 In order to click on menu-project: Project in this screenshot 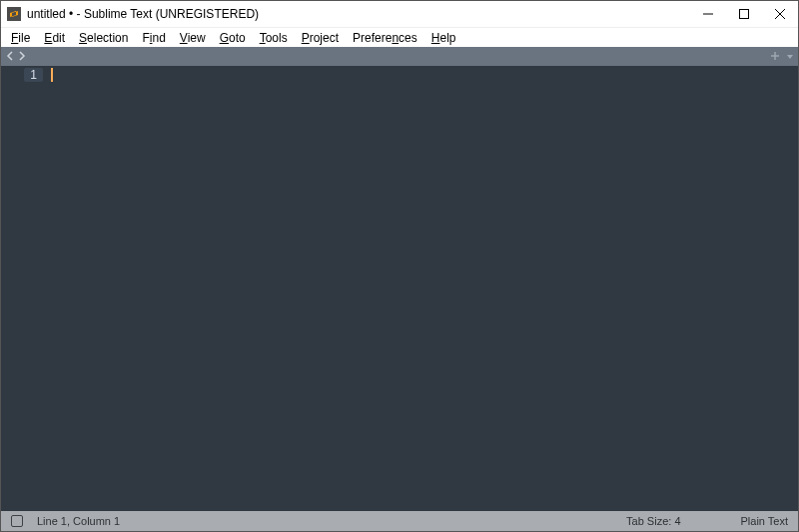, I will do `click(320, 38)`.